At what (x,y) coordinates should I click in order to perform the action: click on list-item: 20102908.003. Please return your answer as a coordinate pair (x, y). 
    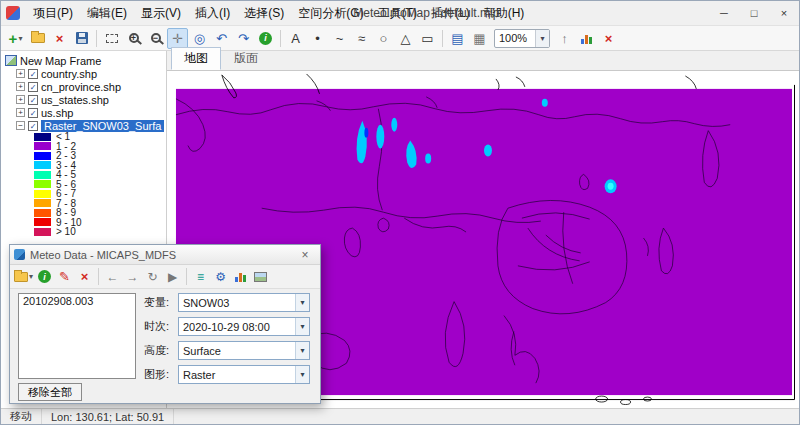
    Looking at the image, I should click on (77, 301).